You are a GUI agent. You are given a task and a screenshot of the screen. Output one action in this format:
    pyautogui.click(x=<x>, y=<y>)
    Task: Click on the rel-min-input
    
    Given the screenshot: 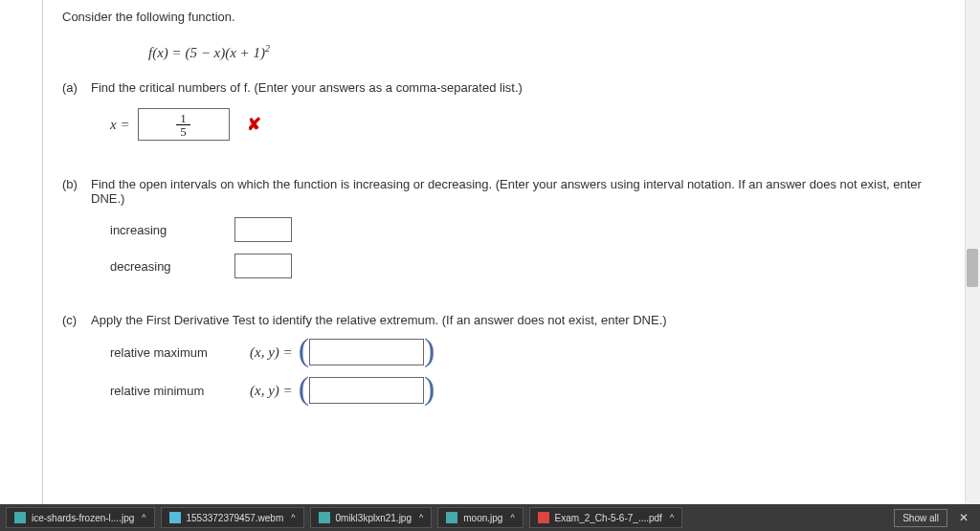 What is the action you would take?
    pyautogui.click(x=367, y=390)
    